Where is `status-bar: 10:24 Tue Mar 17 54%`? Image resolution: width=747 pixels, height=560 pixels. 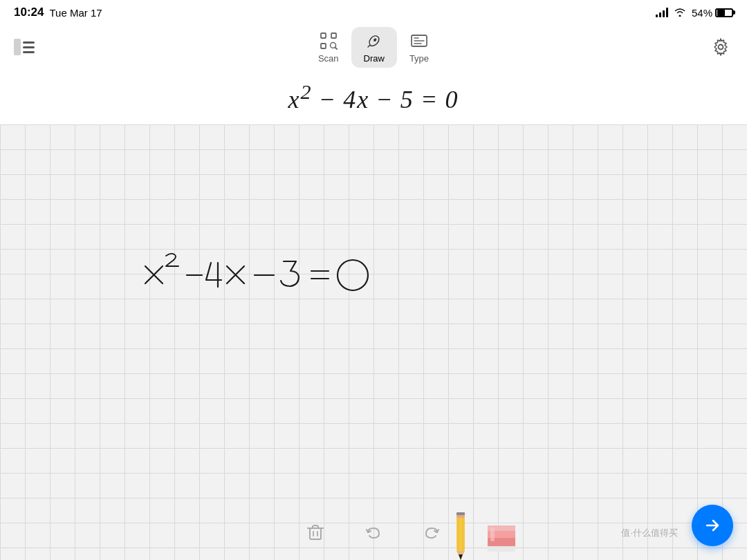
status-bar: 10:24 Tue Mar 17 54% is located at coordinates (374, 12).